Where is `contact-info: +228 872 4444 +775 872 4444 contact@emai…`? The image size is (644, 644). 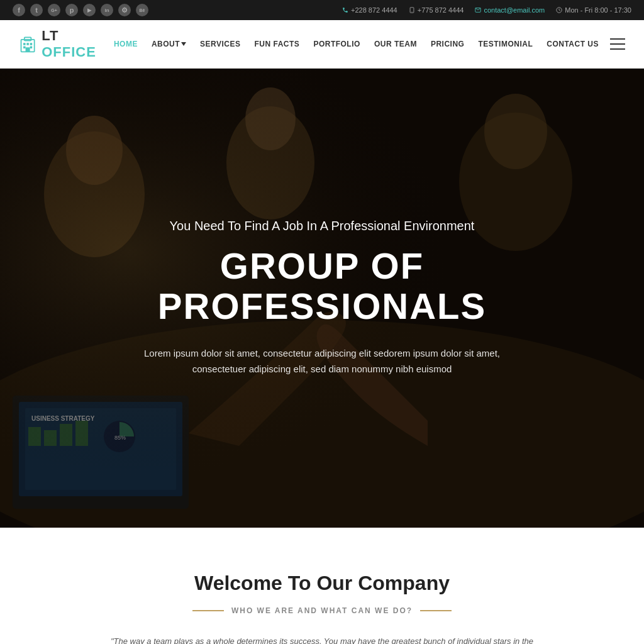 contact-info: +228 872 4444 +775 872 4444 contact@emai… is located at coordinates (487, 10).